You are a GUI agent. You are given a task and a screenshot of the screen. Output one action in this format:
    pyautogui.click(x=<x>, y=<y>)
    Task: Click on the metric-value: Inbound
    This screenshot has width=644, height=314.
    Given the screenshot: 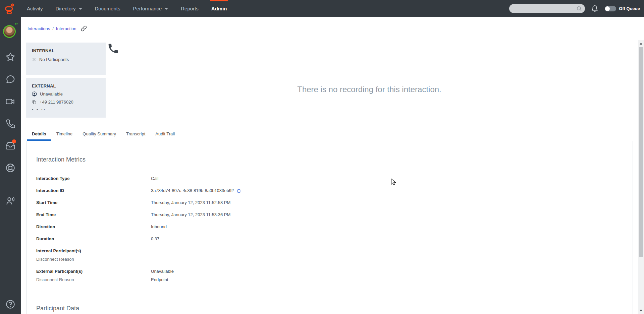 What is the action you would take?
    pyautogui.click(x=159, y=227)
    